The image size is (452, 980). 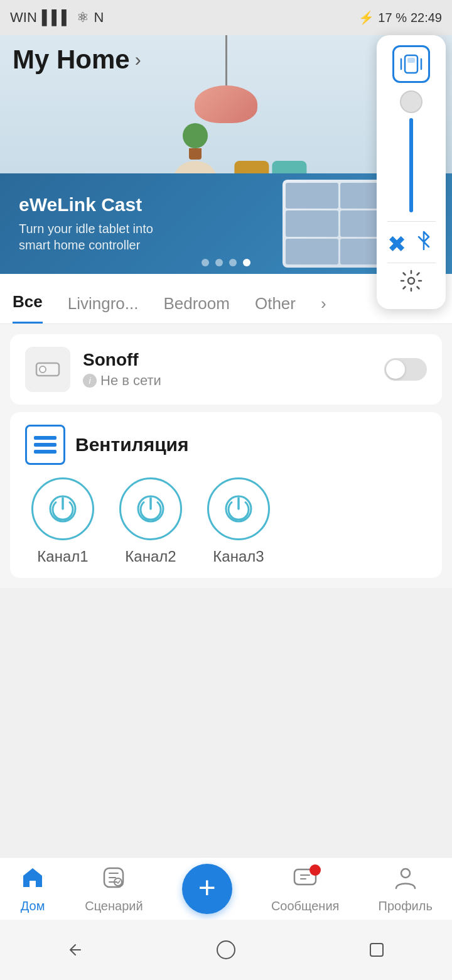 I want to click on channel-2-label: Канал2, so click(x=151, y=557).